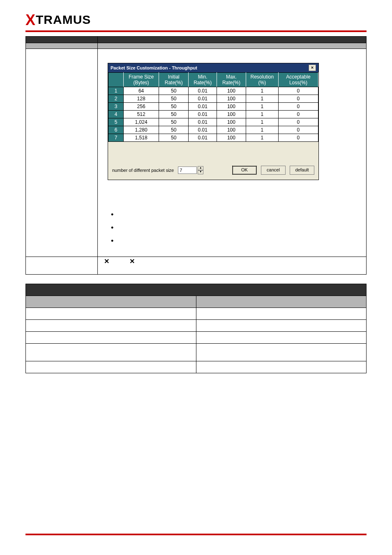 This screenshot has width=392, height=555. What do you see at coordinates (116, 99) in the screenshot?
I see `row-number: 2` at bounding box center [116, 99].